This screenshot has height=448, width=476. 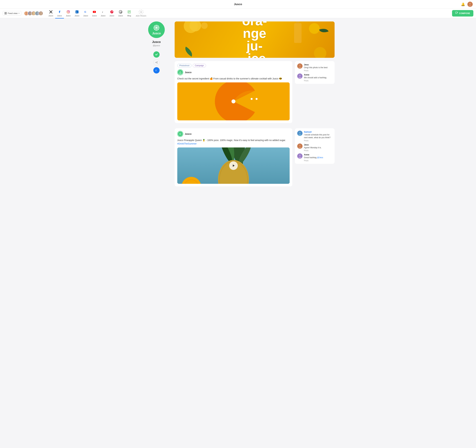 What do you see at coordinates (94, 13) in the screenshot?
I see `nav-item-youtube: Jusco` at bounding box center [94, 13].